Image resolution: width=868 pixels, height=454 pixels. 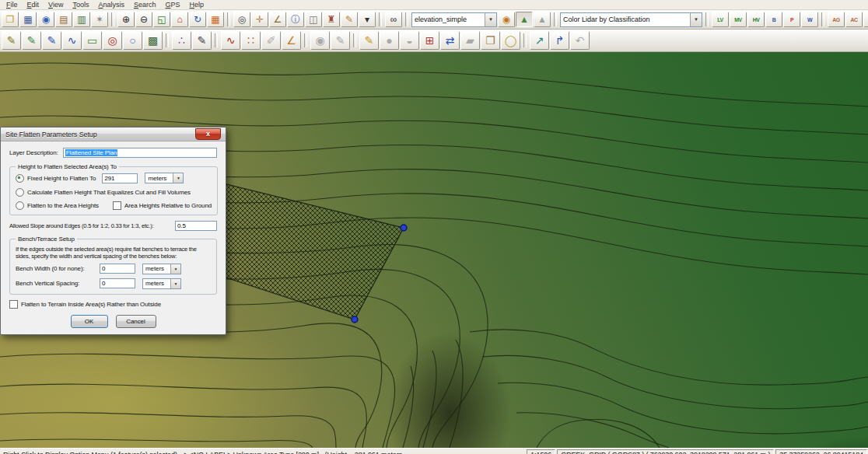 What do you see at coordinates (331, 19) in the screenshot?
I see `lidar-toolbar-button: ♜` at bounding box center [331, 19].